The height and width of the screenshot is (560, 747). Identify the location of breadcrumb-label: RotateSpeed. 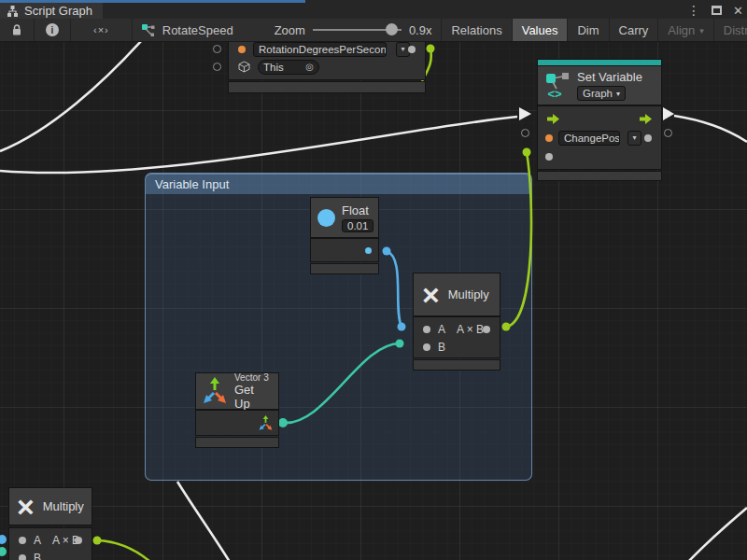
(198, 30).